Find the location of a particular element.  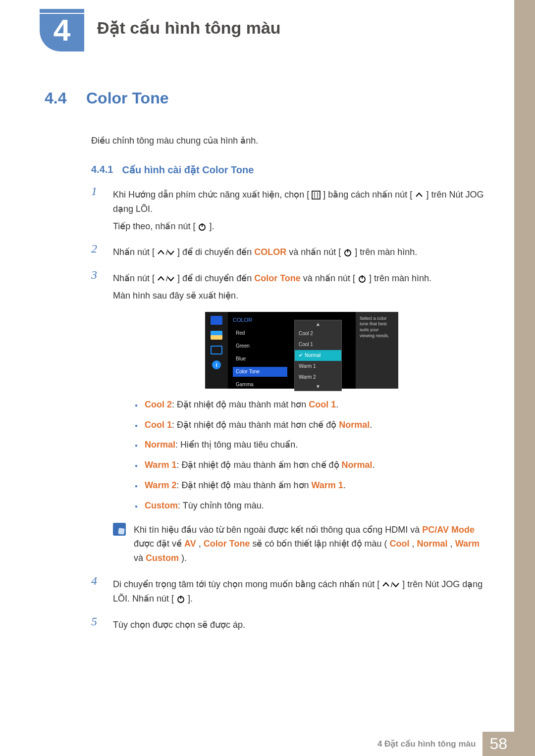

menu-icon is located at coordinates (316, 195).